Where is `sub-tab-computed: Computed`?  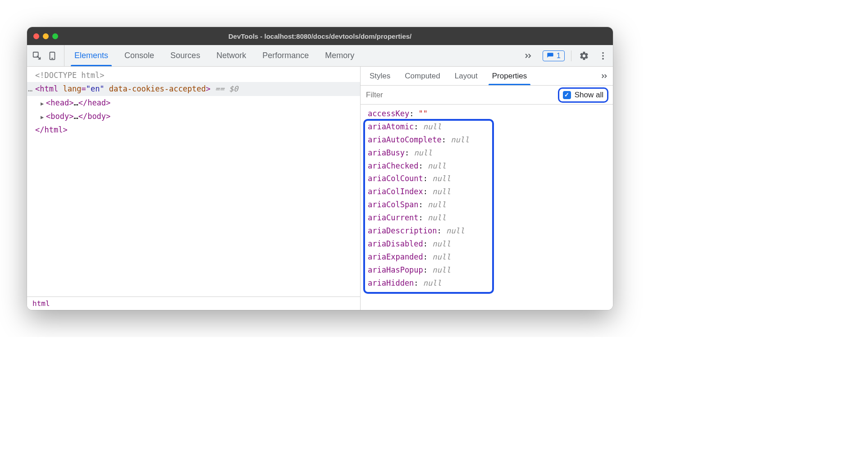 sub-tab-computed: Computed is located at coordinates (422, 76).